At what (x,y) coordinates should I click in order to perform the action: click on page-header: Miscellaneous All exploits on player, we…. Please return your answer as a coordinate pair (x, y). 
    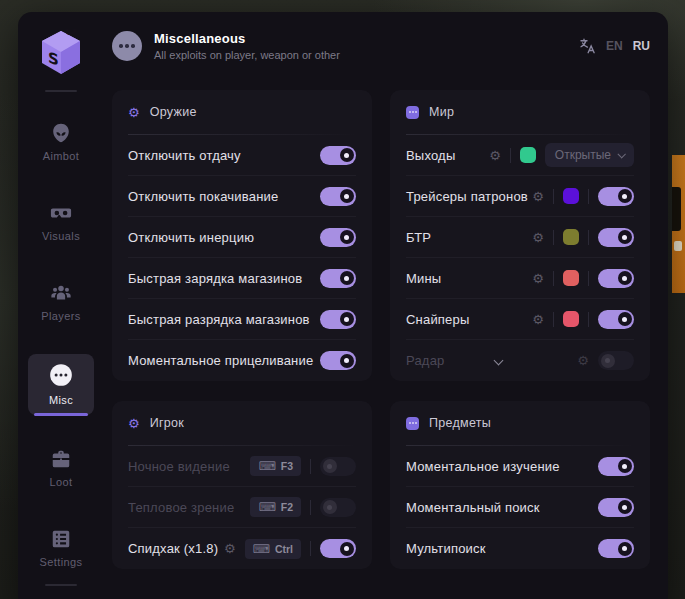
    Looking at the image, I should click on (381, 46).